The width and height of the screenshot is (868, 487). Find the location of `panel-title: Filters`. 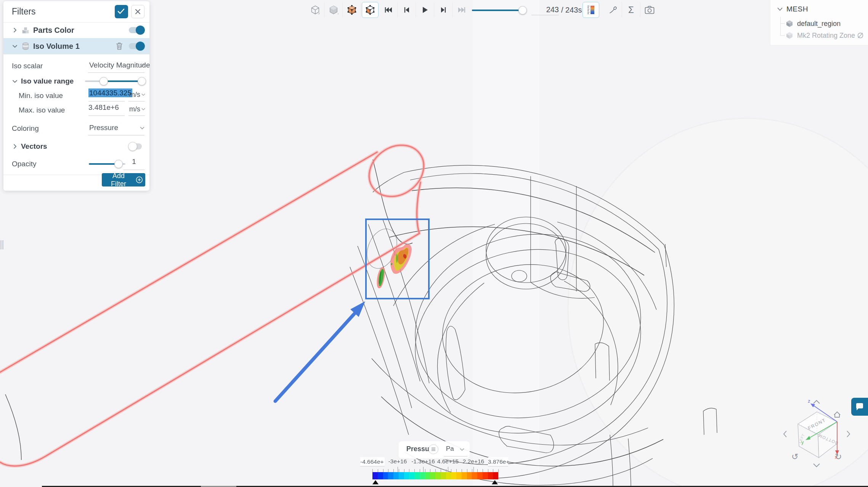

panel-title: Filters is located at coordinates (24, 11).